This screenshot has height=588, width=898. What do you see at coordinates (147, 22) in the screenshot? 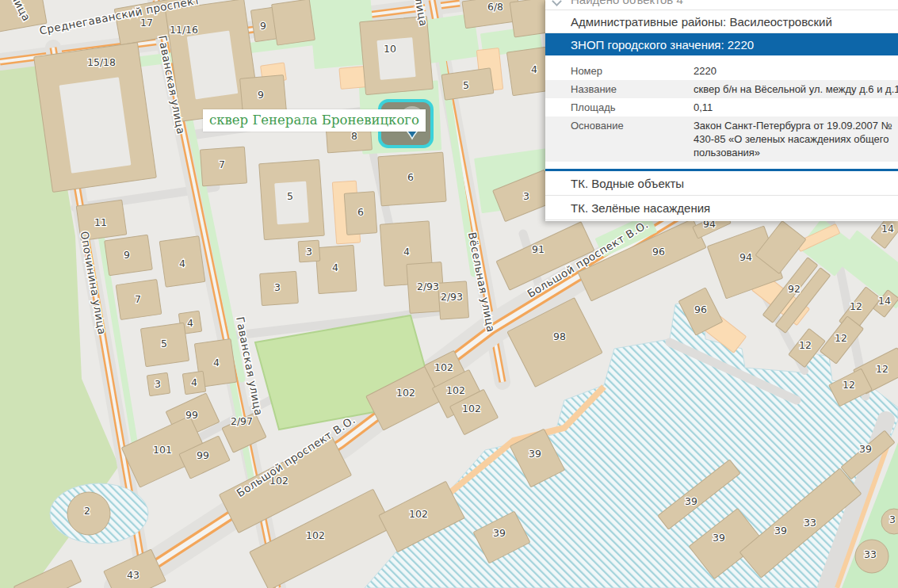
I see `building-number: 17` at bounding box center [147, 22].